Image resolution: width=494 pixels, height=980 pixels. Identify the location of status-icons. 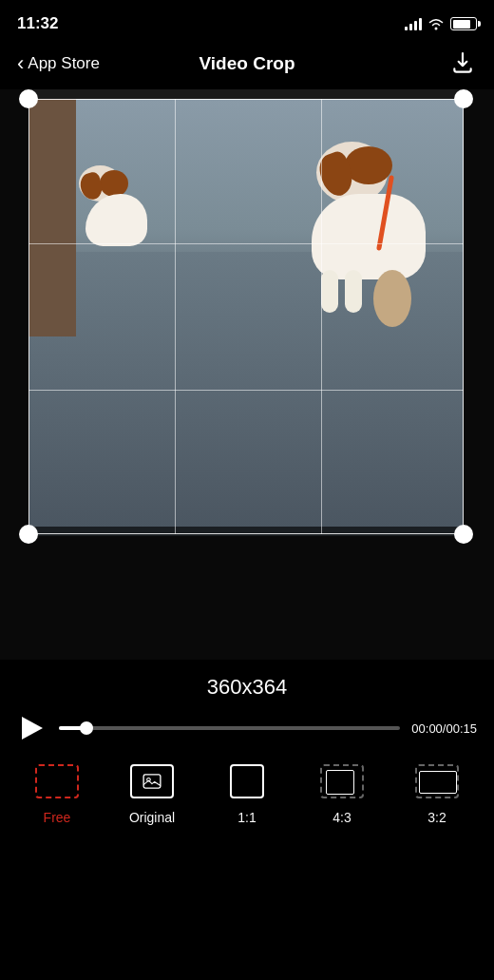
(441, 24).